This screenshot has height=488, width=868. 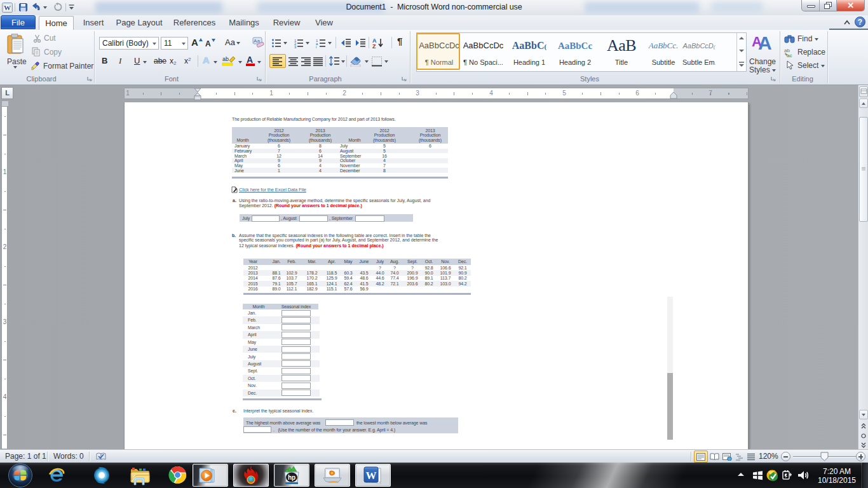 I want to click on svg-text: ab, so click(x=226, y=59).